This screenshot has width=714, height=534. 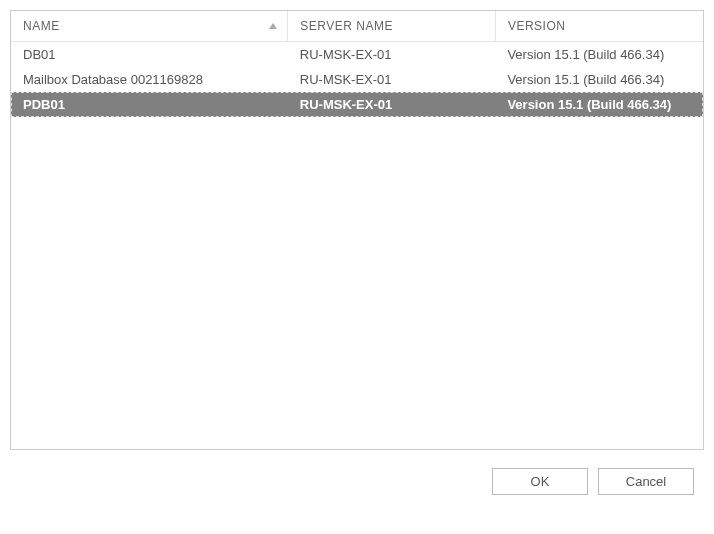 I want to click on cancel-button: Cancel, so click(x=646, y=482).